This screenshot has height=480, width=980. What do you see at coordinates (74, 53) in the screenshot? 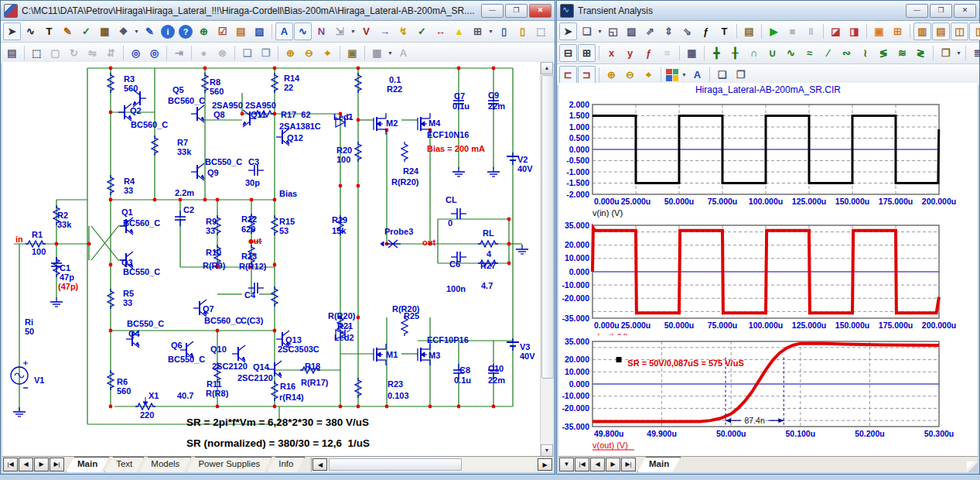
I see `rotate-icon: ↻` at bounding box center [74, 53].